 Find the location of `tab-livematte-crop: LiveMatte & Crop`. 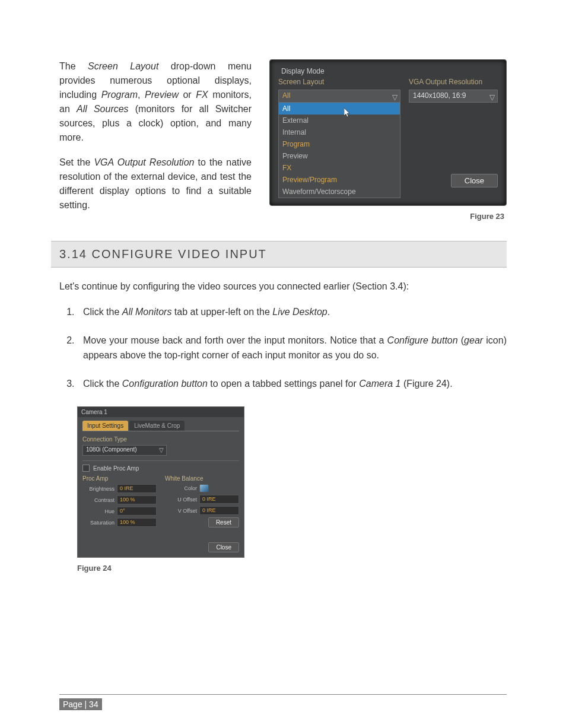

tab-livematte-crop: LiveMatte & Crop is located at coordinates (157, 426).